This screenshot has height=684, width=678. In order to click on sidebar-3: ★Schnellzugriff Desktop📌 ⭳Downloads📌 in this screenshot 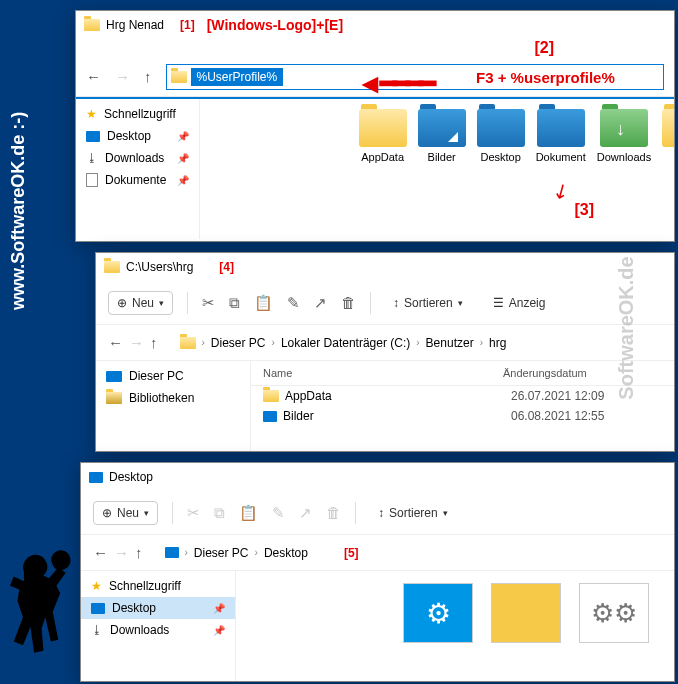, I will do `click(158, 626)`.